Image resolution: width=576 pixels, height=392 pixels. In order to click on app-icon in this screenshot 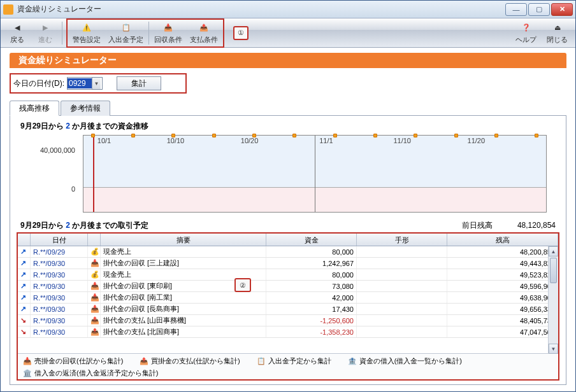, I will do `click(8, 10)`.